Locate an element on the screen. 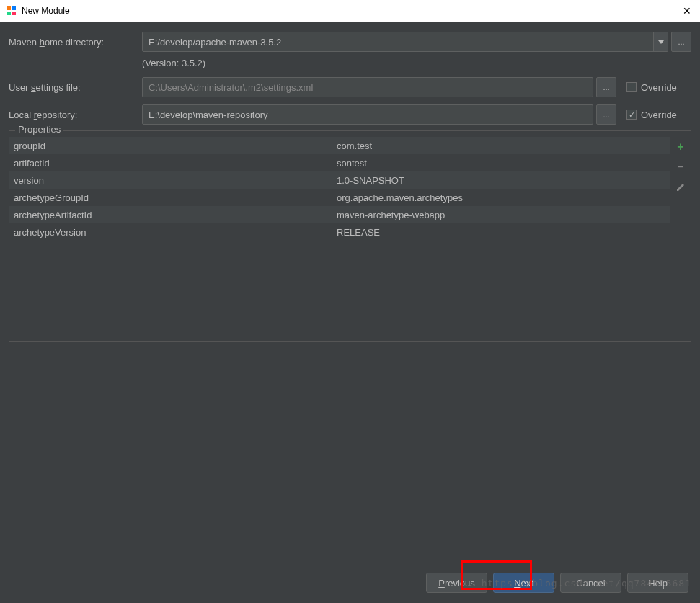  titlebar: New Module ✕ is located at coordinates (350, 11).